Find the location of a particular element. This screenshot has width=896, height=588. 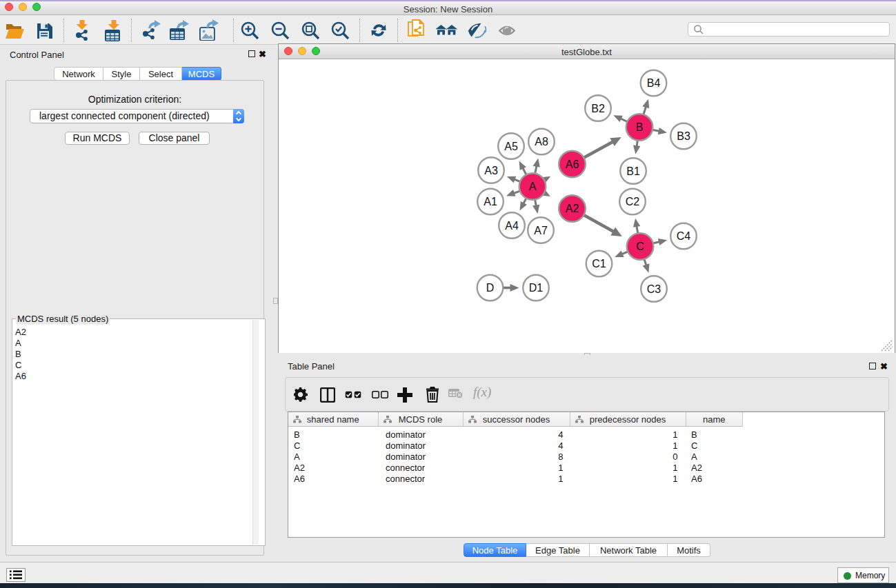

svg-text: C4 is located at coordinates (684, 236).